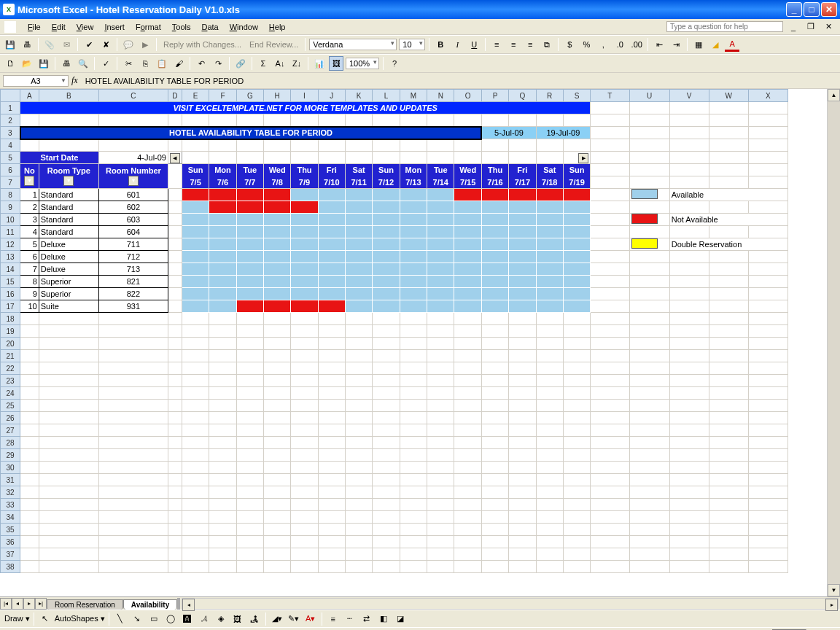 The image size is (840, 630). Describe the element at coordinates (18, 618) in the screenshot. I see `draw-menu: Draw ▾` at that location.